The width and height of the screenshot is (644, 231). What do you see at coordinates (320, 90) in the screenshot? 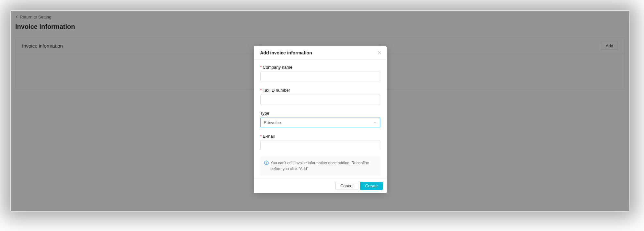
I see `tax-id-label: *Tax ID number` at bounding box center [320, 90].